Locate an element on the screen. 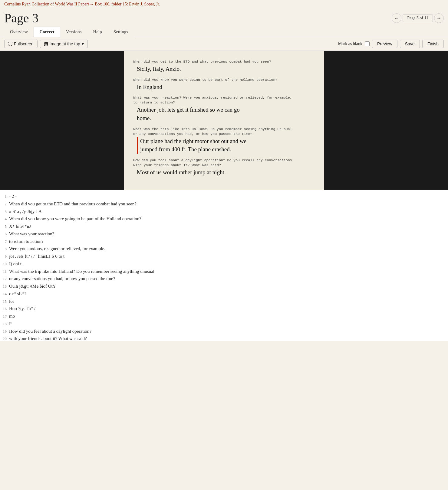  toolbar: ⛶ Fullscreen 🖼 Image at the top ▾ Mark a… is located at coordinates (224, 44).